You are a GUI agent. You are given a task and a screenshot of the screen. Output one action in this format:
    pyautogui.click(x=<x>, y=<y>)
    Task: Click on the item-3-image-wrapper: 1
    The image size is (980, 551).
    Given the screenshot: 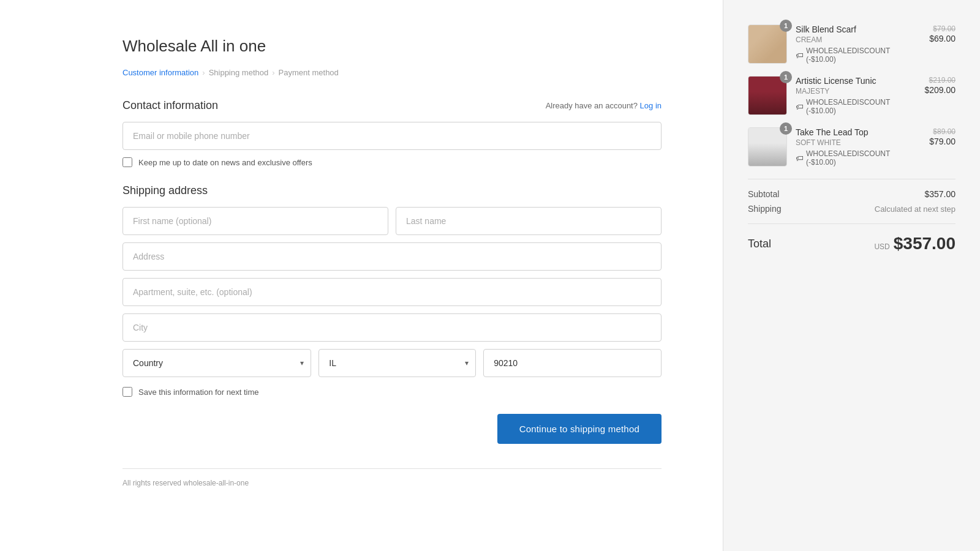 What is the action you would take?
    pyautogui.click(x=767, y=147)
    